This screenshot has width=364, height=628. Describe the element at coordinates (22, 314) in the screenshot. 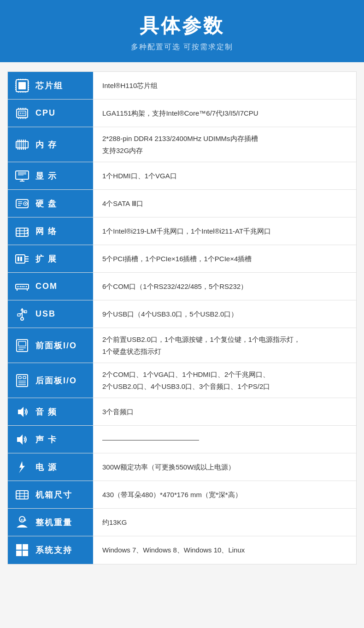

I see `usb-icon` at that location.